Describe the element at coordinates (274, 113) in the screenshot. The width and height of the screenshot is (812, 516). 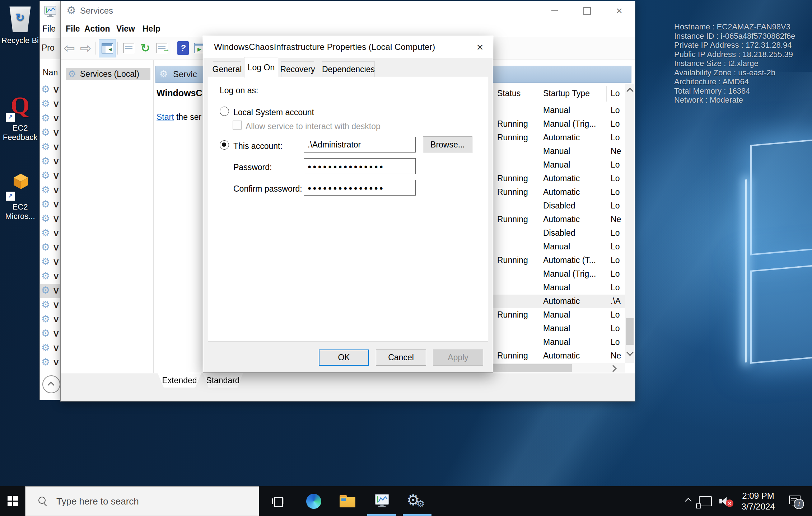
I see `local-system-label: Local System account` at that location.